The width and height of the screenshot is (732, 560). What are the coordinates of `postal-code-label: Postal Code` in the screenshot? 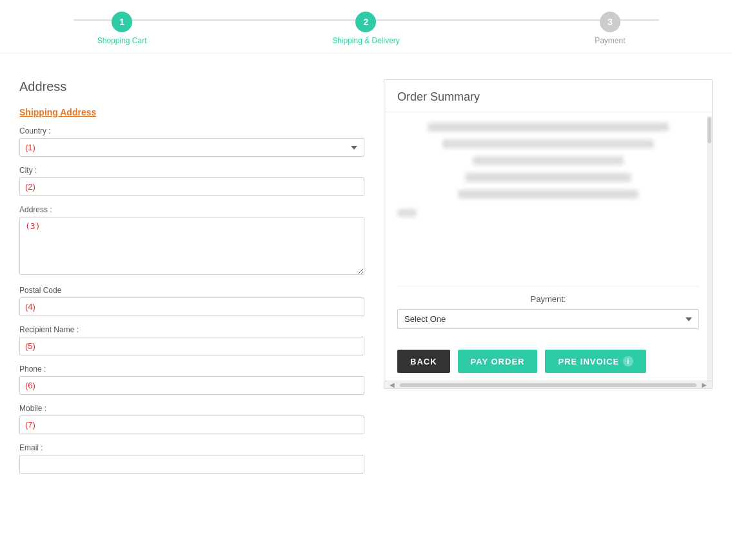 It's located at (192, 290).